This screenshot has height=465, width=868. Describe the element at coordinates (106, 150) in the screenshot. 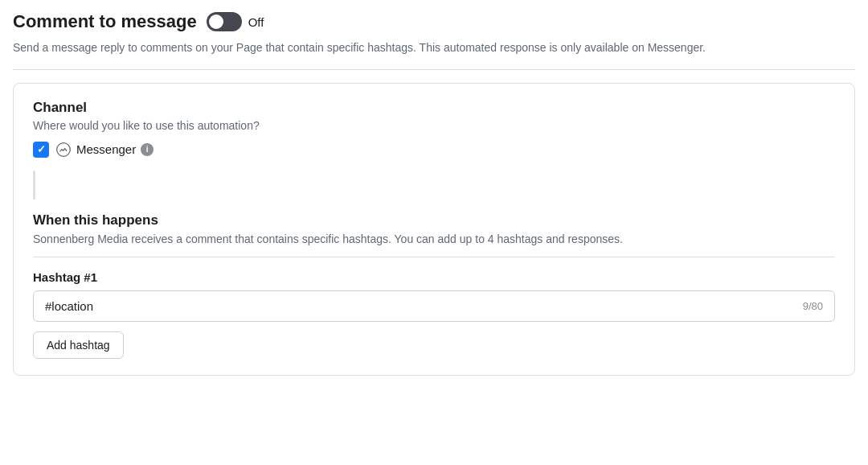

I see `messenger-label: Messenger` at that location.